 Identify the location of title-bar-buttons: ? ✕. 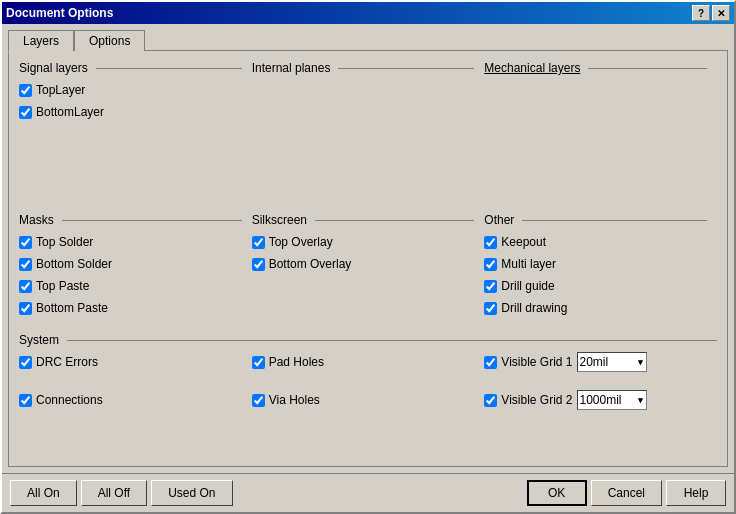
(711, 13).